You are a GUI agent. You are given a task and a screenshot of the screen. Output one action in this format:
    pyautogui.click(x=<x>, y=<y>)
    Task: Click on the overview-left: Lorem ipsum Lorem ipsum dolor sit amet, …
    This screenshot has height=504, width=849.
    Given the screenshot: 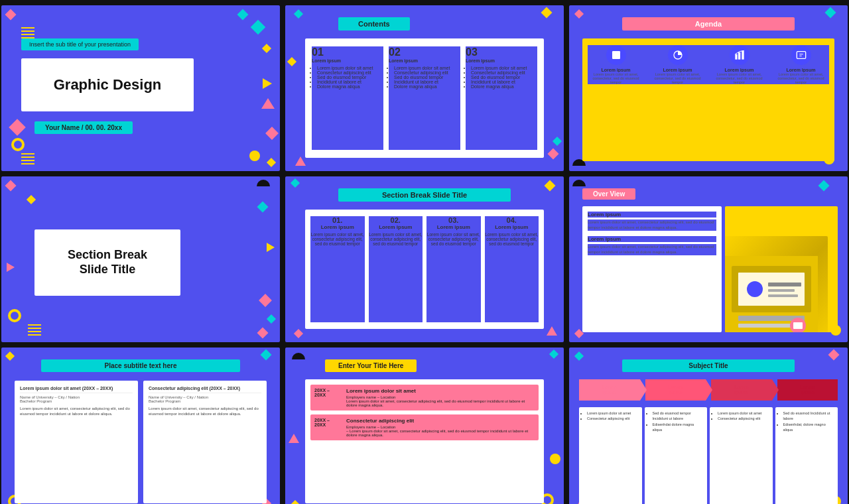 What is the action you would take?
    pyautogui.click(x=652, y=269)
    